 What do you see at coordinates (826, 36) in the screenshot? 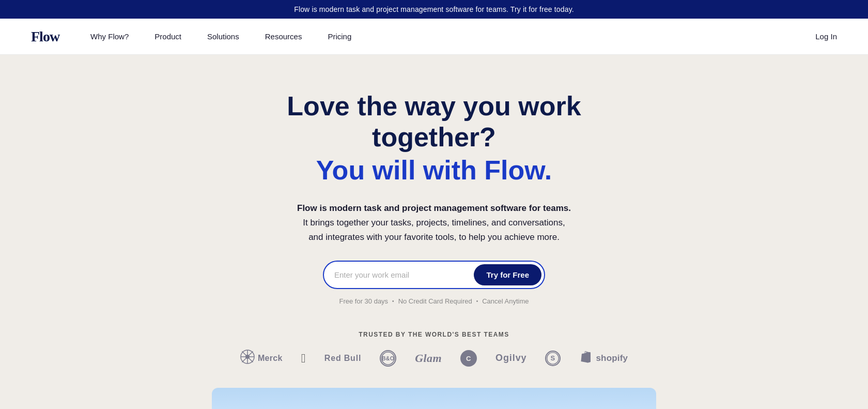
I see `nav-login: Log In` at bounding box center [826, 36].